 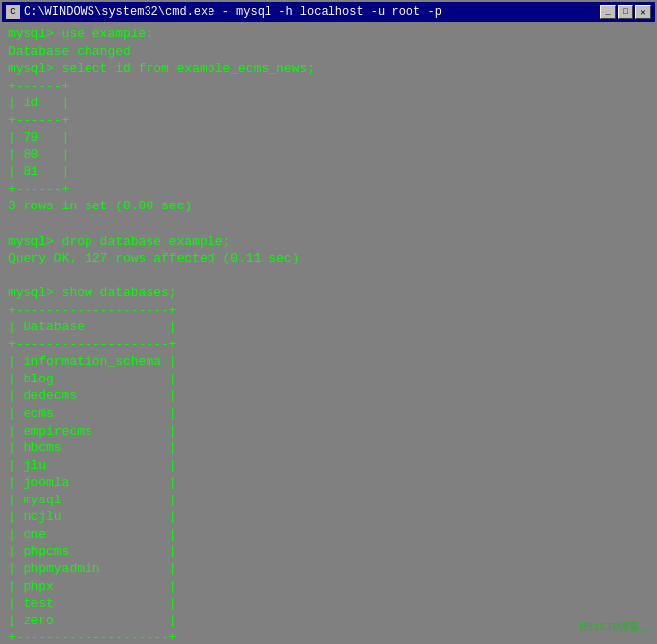 What do you see at coordinates (643, 12) in the screenshot?
I see `close-button: ✕` at bounding box center [643, 12].